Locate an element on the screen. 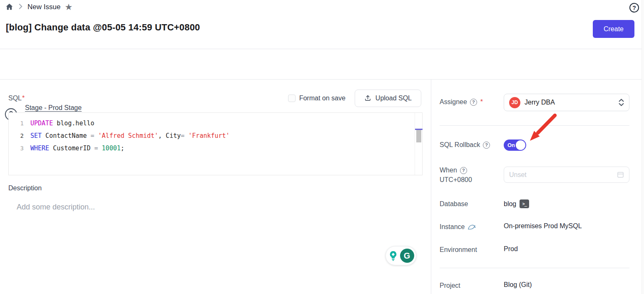 The image size is (644, 294). line-number: 2 is located at coordinates (20, 136).